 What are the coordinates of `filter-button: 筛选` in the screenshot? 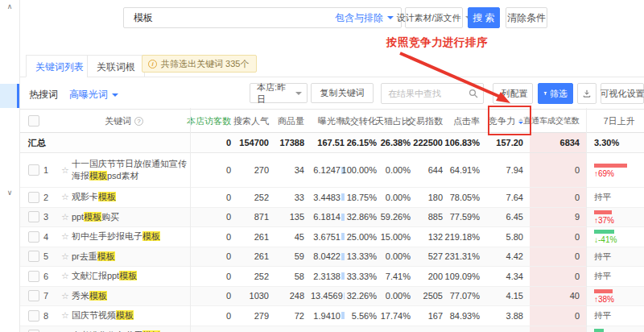 It's located at (555, 93).